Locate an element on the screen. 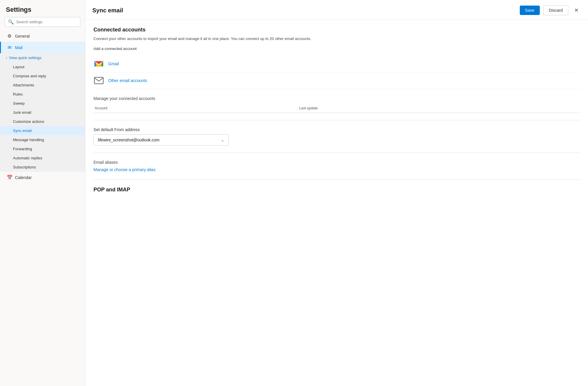  mail-nav-icon: ✉ is located at coordinates (9, 48).